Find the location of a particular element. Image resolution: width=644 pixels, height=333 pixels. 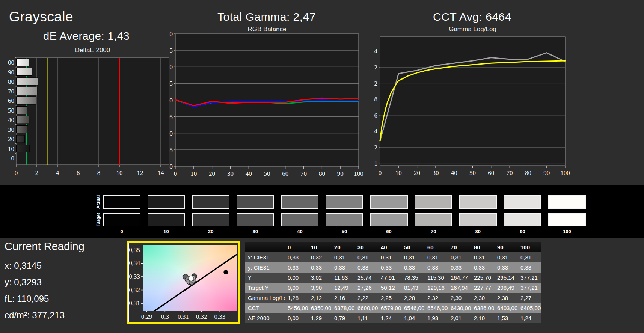

table-cell: 78,35 is located at coordinates (413, 278).